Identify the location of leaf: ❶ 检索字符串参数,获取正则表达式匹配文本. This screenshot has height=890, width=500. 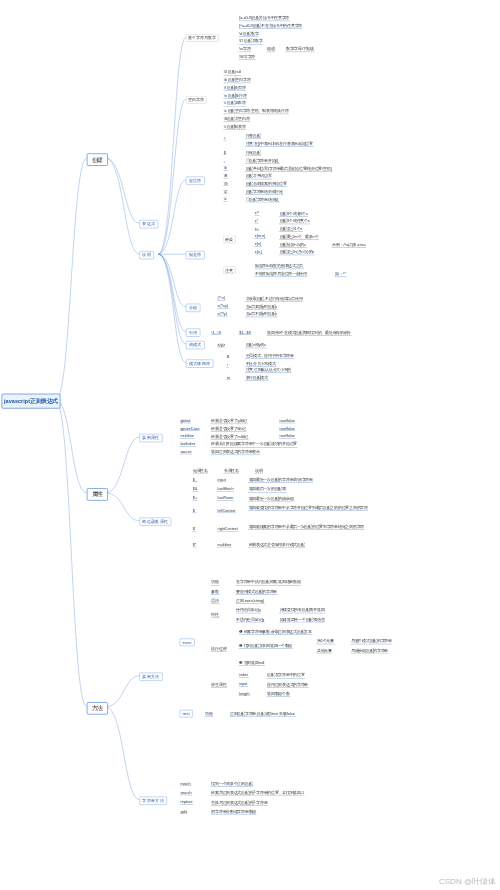
(276, 632).